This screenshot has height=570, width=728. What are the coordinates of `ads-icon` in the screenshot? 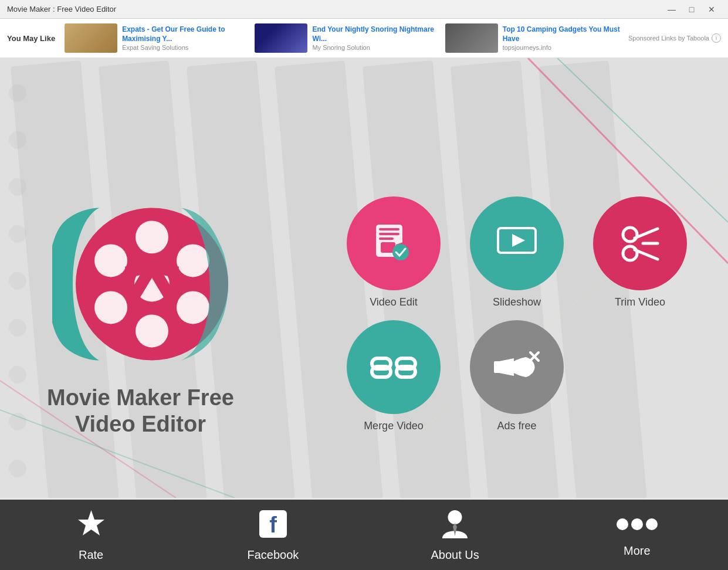 It's located at (517, 367).